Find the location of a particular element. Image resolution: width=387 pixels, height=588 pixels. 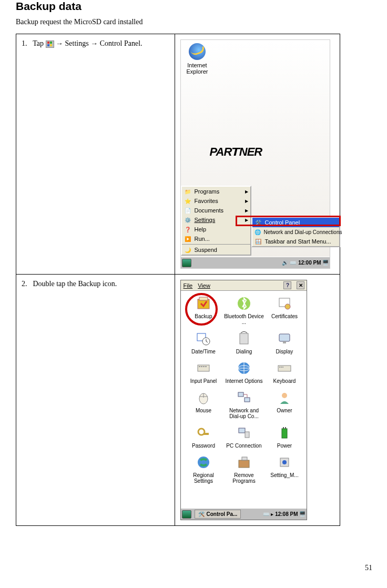

menu-label: Programs is located at coordinates (207, 191).